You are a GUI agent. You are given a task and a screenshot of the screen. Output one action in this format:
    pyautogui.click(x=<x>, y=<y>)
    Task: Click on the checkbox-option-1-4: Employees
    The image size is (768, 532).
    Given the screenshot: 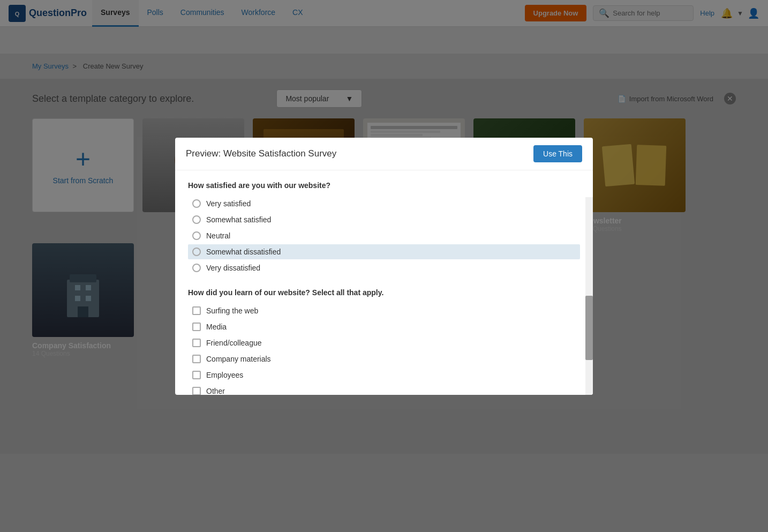 What is the action you would take?
    pyautogui.click(x=384, y=375)
    